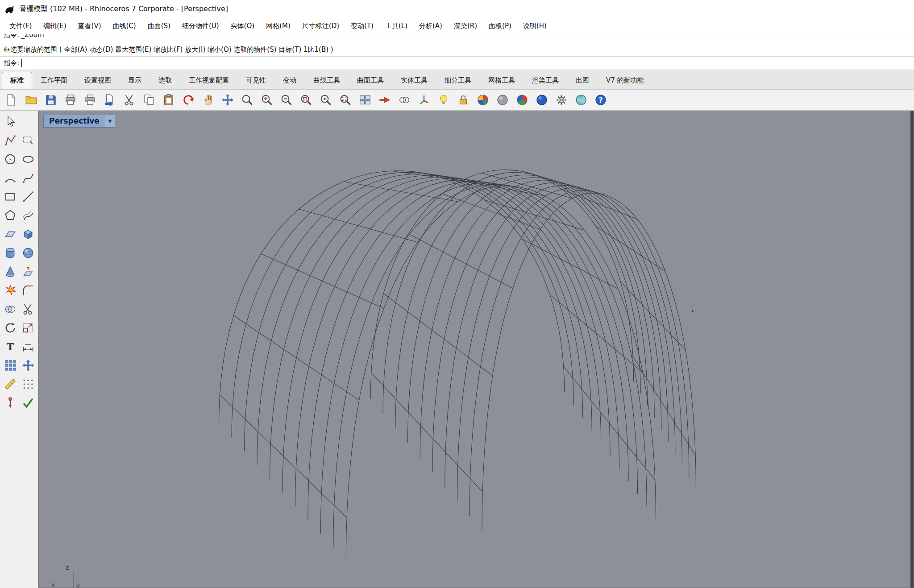  Describe the element at coordinates (10, 197) in the screenshot. I see `rectangle-tool-button` at that location.